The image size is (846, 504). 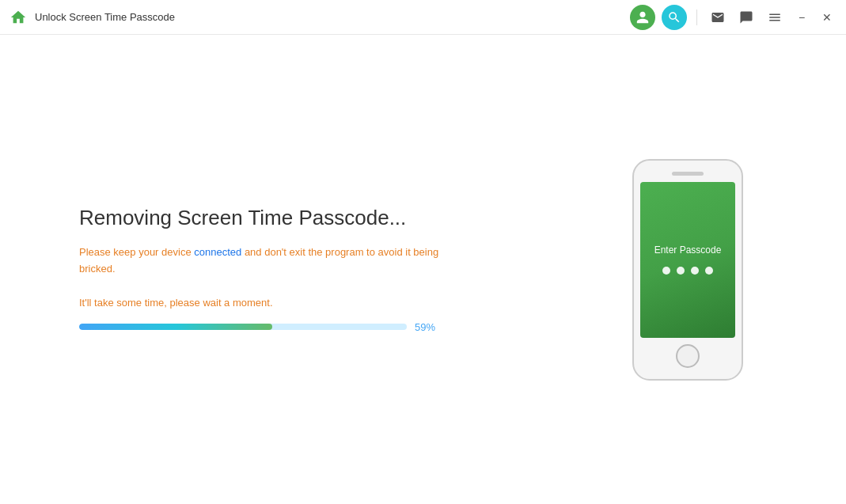 I want to click on minimize-button: −, so click(x=802, y=17).